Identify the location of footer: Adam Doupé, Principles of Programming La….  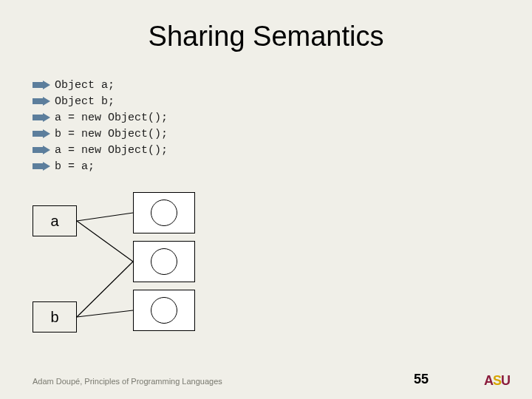
(271, 381).